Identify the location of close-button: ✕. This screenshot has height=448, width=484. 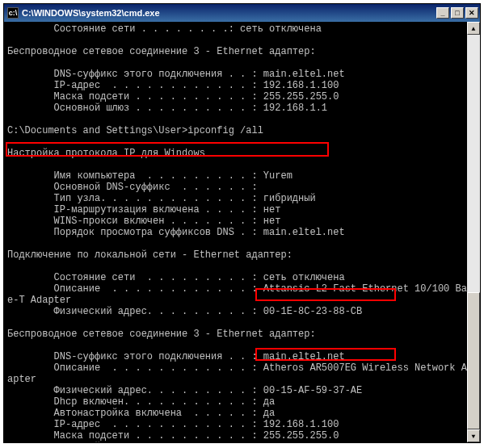
(472, 13).